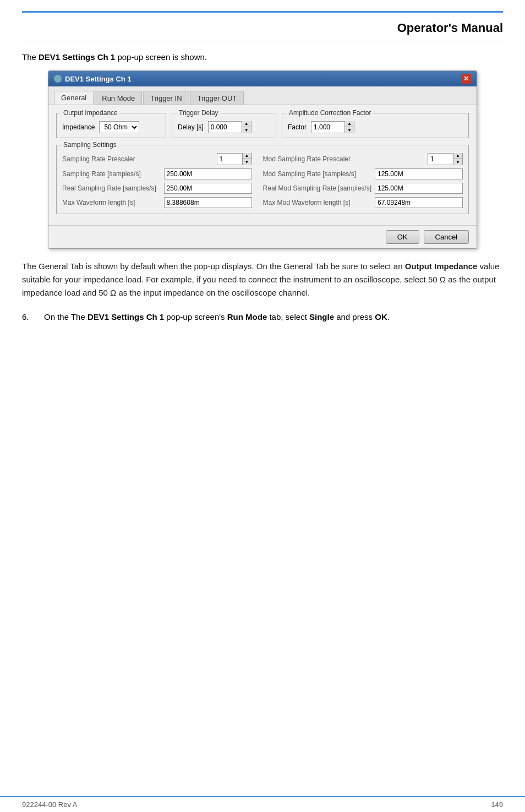  What do you see at coordinates (157, 159) in the screenshot?
I see `sampling-row: Sampling Rate Prescaler ▲ ▼` at bounding box center [157, 159].